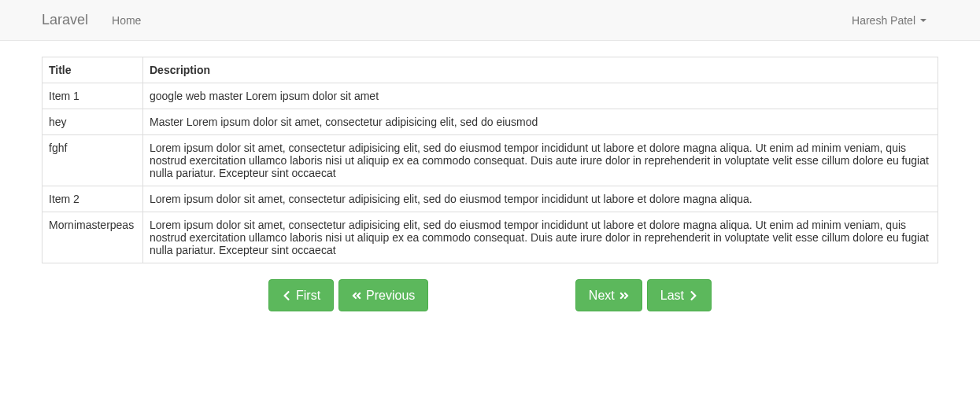 The width and height of the screenshot is (980, 405). What do you see at coordinates (490, 20) in the screenshot?
I see `navbar: Laravel Home Haresh Patel` at bounding box center [490, 20].